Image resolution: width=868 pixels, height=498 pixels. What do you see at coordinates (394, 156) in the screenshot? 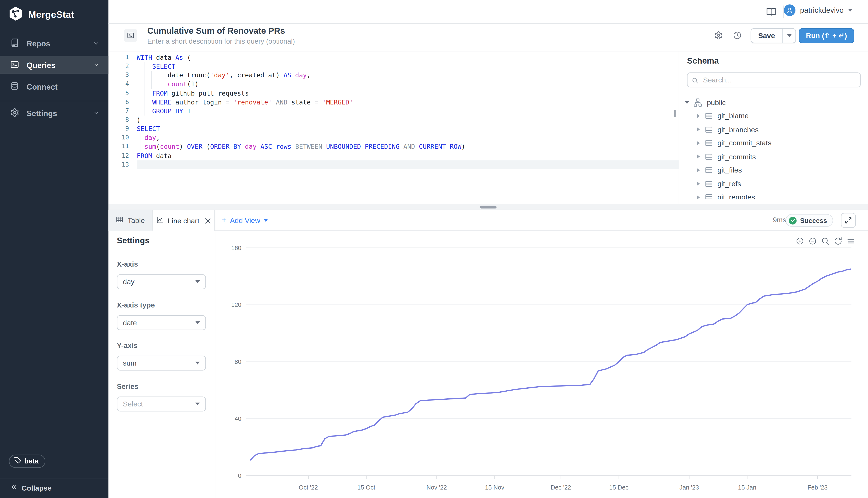
I see `code-line: 12FROM data` at bounding box center [394, 156].